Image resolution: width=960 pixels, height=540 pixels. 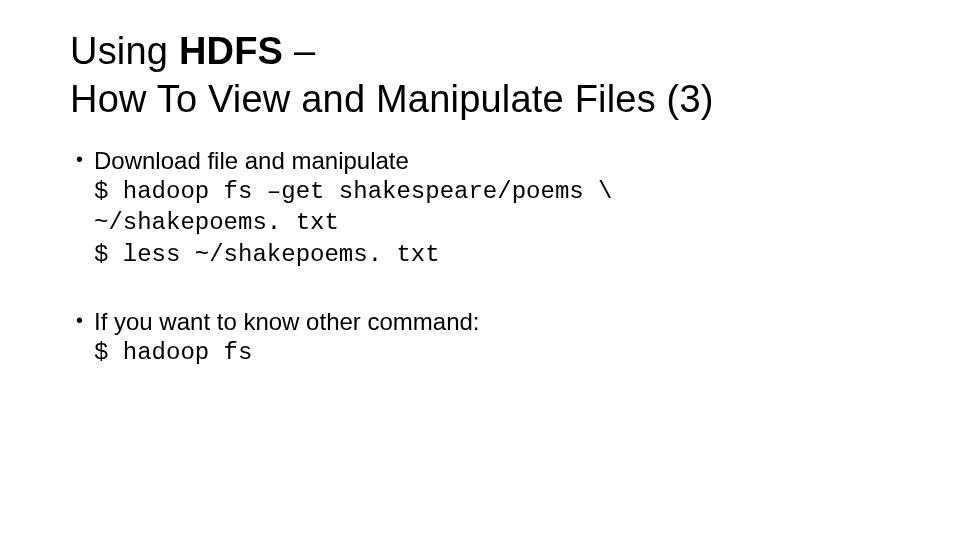 I want to click on title-line1-bold: HDFS, so click(x=231, y=51).